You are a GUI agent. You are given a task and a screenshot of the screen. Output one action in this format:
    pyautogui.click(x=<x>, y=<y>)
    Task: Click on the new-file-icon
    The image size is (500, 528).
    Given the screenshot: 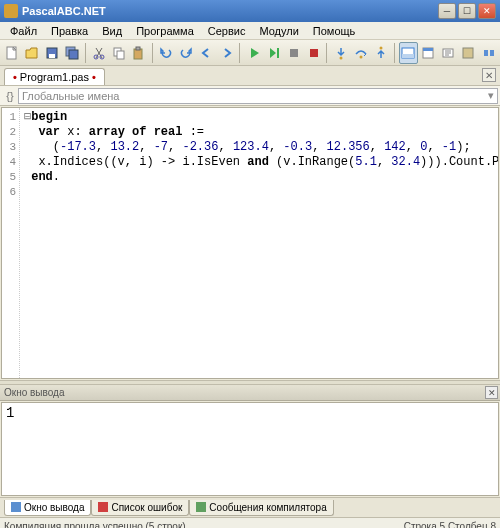 What is the action you would take?
    pyautogui.click(x=12, y=53)
    